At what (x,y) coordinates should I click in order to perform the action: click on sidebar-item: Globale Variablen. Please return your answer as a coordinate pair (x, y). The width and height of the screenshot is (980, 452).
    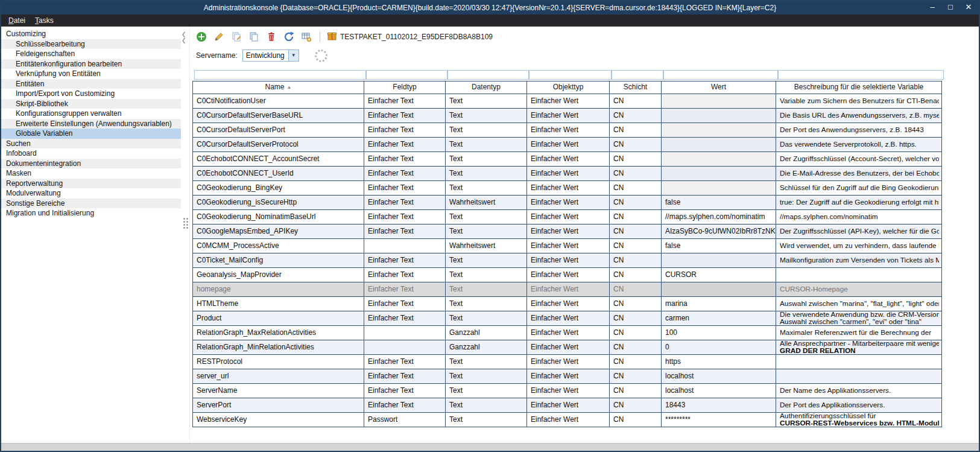
    Looking at the image, I should click on (91, 134).